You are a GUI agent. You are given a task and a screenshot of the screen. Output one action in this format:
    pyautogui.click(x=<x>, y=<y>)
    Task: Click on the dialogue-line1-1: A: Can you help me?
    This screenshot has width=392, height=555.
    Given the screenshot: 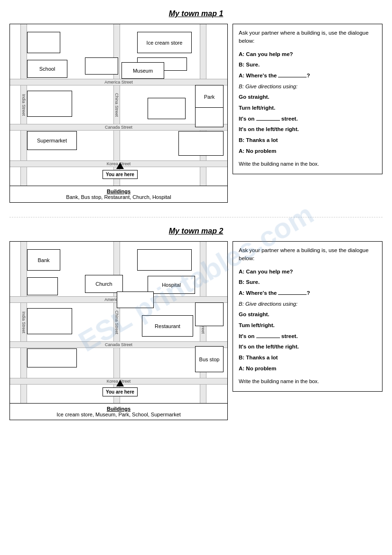 What is the action you would take?
    pyautogui.click(x=308, y=54)
    